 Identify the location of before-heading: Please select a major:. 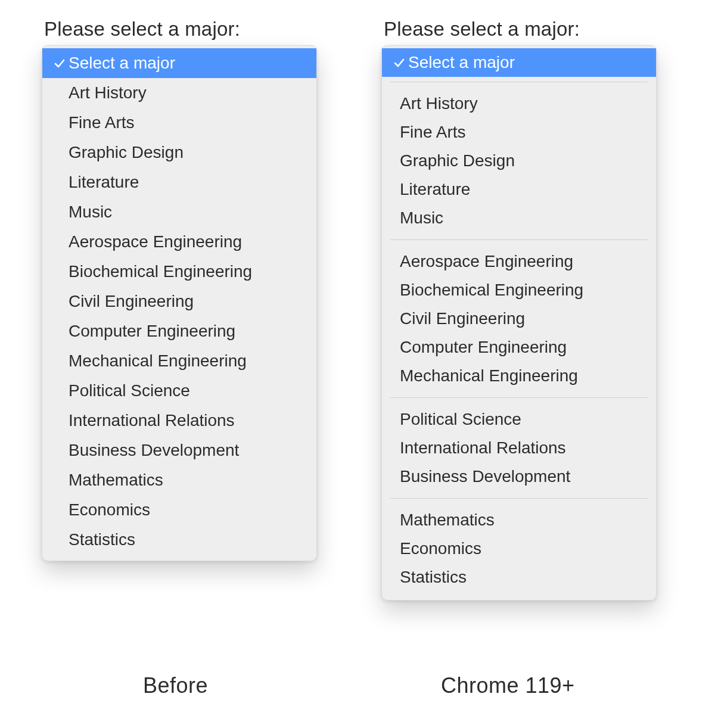
(191, 29).